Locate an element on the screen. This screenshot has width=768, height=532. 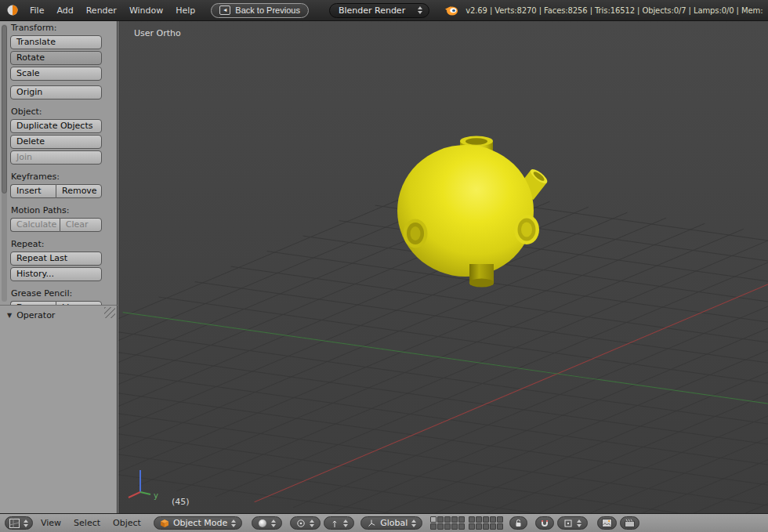
blender-logo-icon is located at coordinates (451, 10).